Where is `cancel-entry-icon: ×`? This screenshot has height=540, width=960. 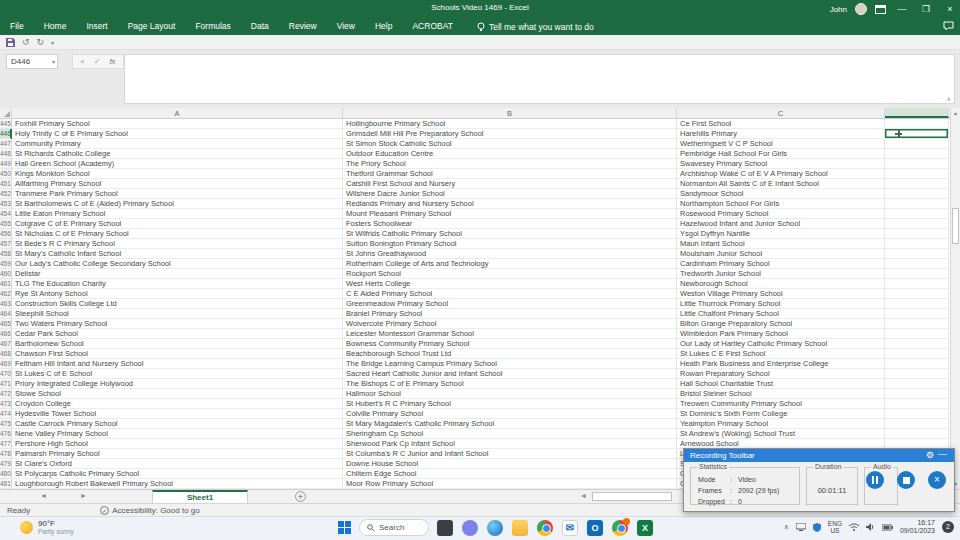 cancel-entry-icon: × is located at coordinates (82, 62).